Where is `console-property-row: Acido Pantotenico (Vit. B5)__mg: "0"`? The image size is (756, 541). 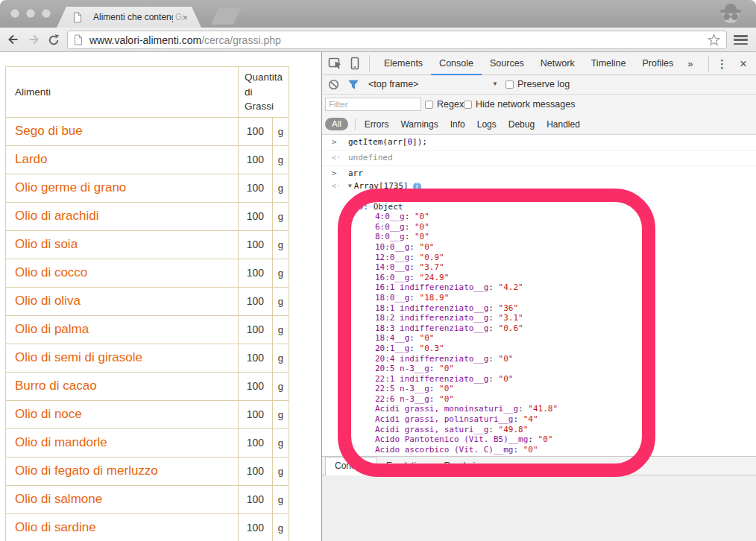
console-property-row: Acido Pantotenico (Vit. B5)__mg: "0" is located at coordinates (552, 440).